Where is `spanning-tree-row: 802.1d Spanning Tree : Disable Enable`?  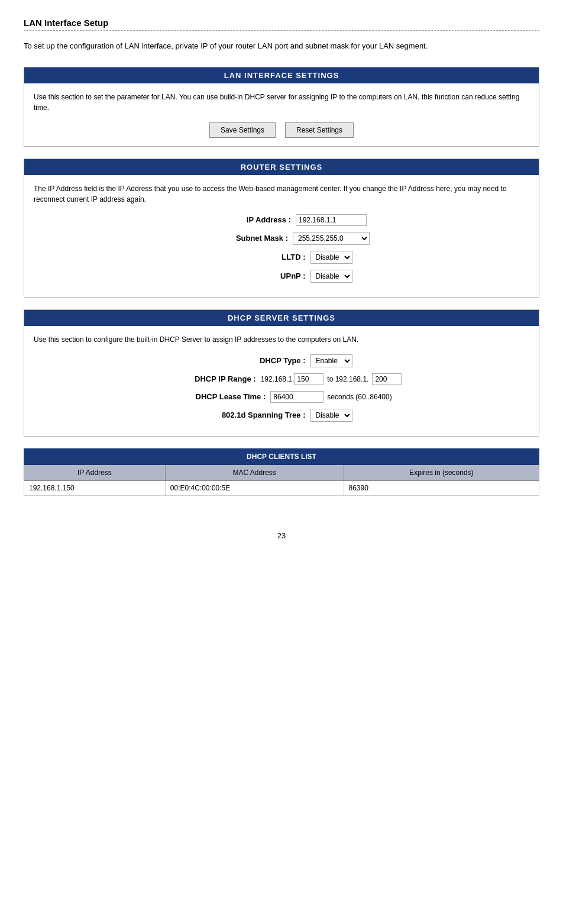
spanning-tree-row: 802.1d Spanning Tree : Disable Enable is located at coordinates (282, 415).